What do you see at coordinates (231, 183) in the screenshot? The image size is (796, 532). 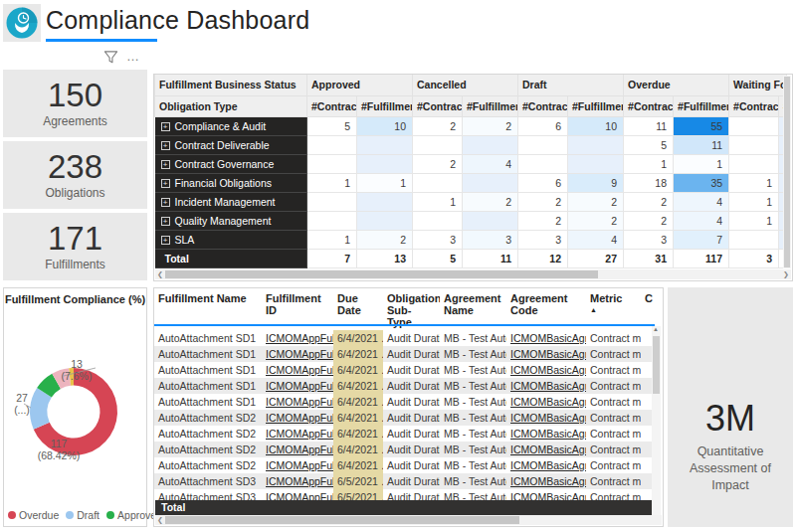 I see `matrix-row-label: +Financial Obligations` at bounding box center [231, 183].